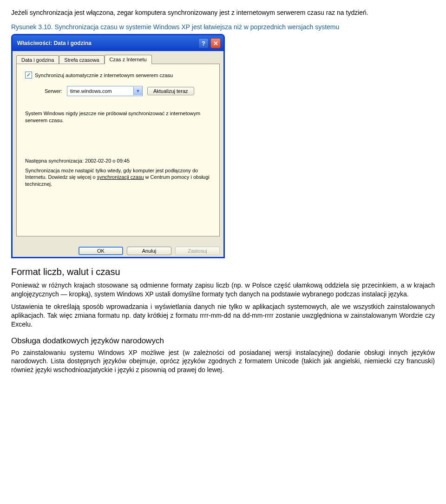 The image size is (446, 504). Describe the element at coordinates (223, 27) in the screenshot. I see `figure-caption: Rysunek 3.10. Synchronizacja czasu w sys…` at that location.